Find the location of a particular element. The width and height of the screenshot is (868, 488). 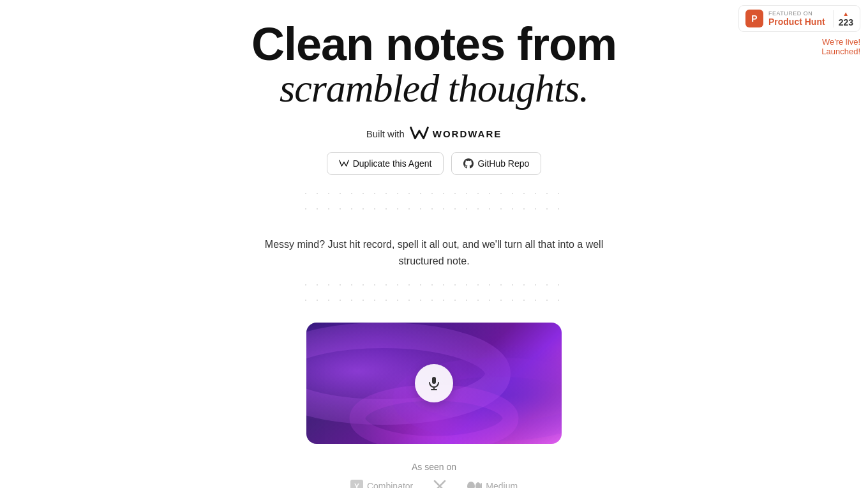

as-seen-on-section: As seen on Y Combinator is located at coordinates (434, 475).